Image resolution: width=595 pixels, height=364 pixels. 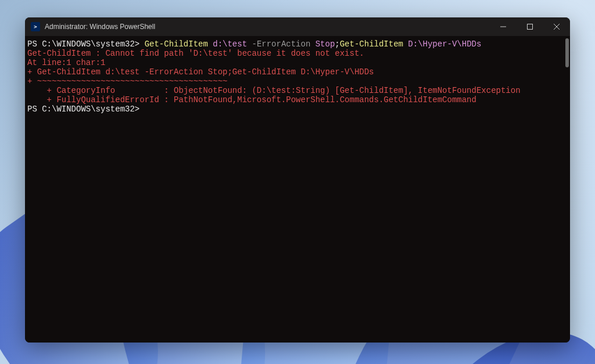 I want to click on powershell-icon, so click(x=35, y=27).